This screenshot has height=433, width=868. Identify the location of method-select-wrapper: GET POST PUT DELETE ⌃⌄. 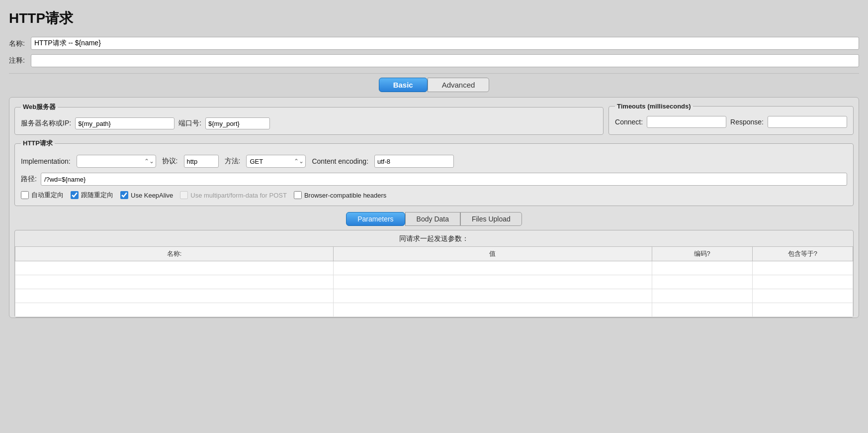
(276, 161).